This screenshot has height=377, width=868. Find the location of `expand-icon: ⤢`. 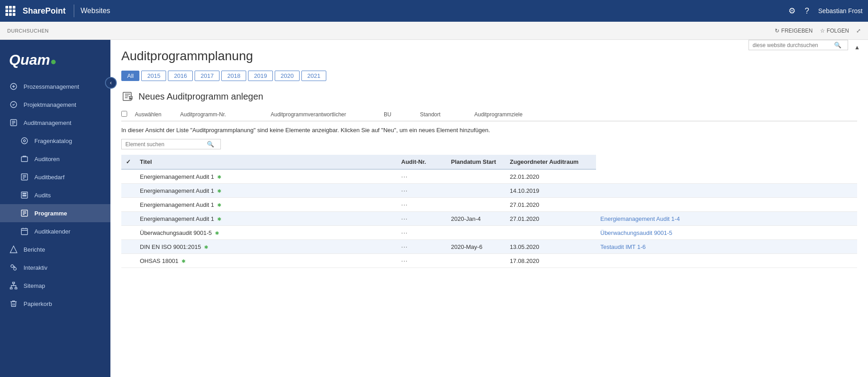

expand-icon: ⤢ is located at coordinates (858, 31).